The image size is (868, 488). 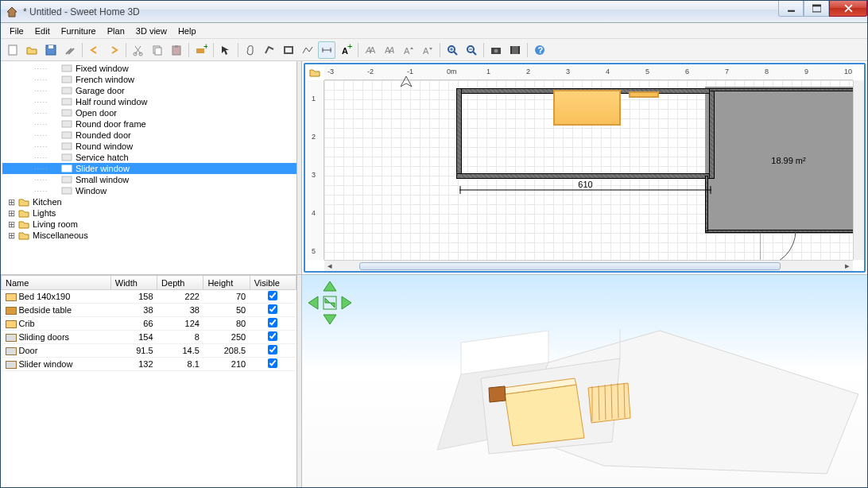 What do you see at coordinates (785, 161) in the screenshot?
I see `room-shape: 18.99 m²` at bounding box center [785, 161].